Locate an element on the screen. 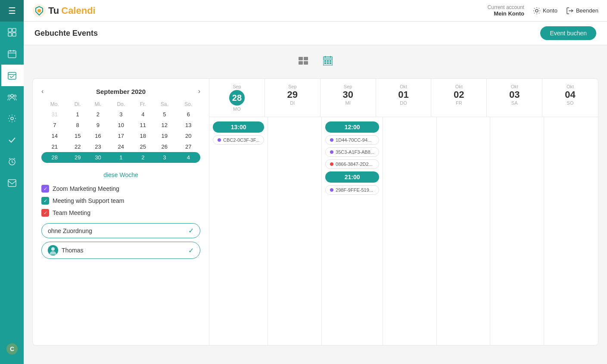 The height and width of the screenshot is (364, 607). konto-button: Konto is located at coordinates (545, 11).